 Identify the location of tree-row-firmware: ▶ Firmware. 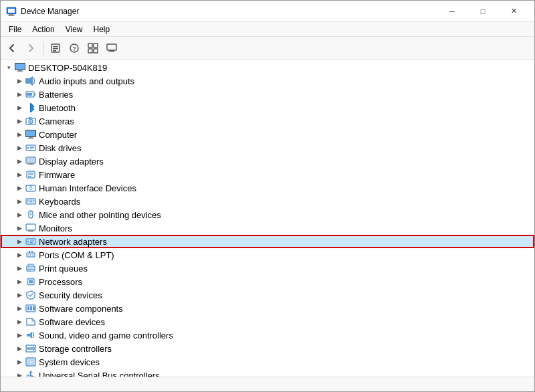
(268, 175).